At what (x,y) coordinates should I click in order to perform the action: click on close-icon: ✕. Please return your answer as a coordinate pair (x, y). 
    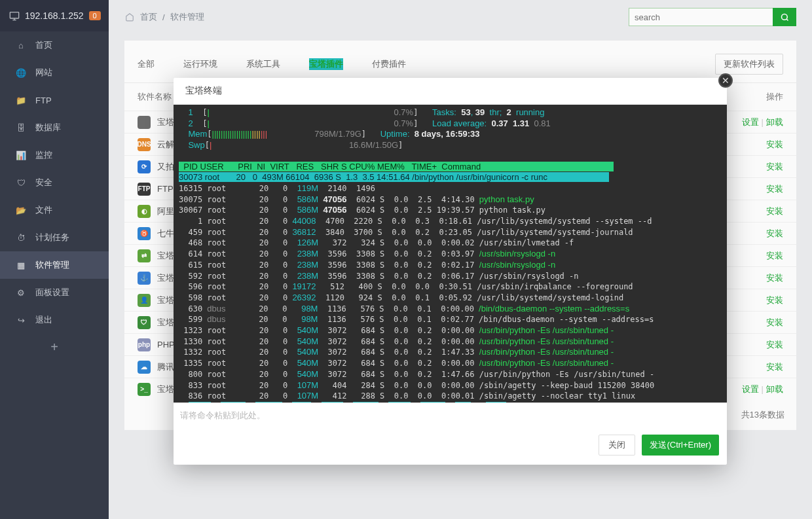
    Looking at the image, I should click on (726, 81).